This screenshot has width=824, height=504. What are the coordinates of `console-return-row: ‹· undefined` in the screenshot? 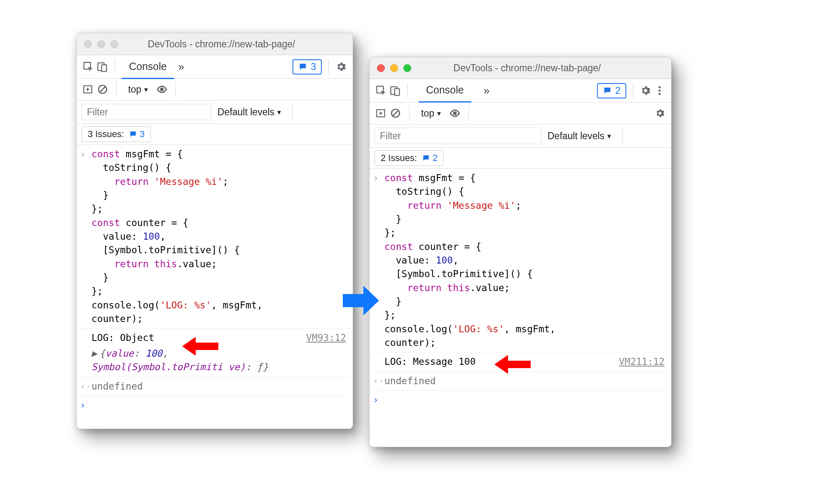 It's located at (215, 387).